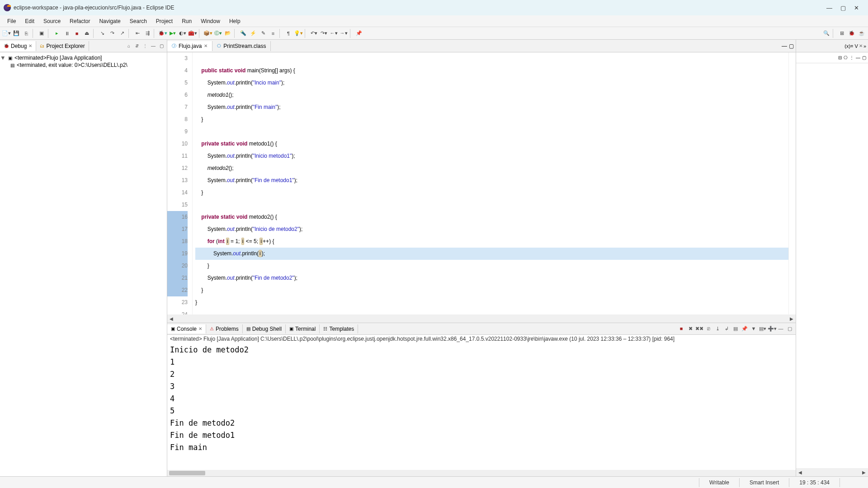  I want to click on drop-frame-icon: ⇤, so click(137, 33).